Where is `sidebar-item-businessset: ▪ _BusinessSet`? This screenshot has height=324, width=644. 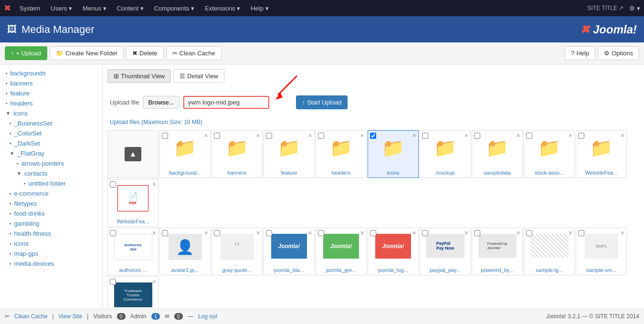
sidebar-item-businessset: ▪ _BusinessSet is located at coordinates (51, 123).